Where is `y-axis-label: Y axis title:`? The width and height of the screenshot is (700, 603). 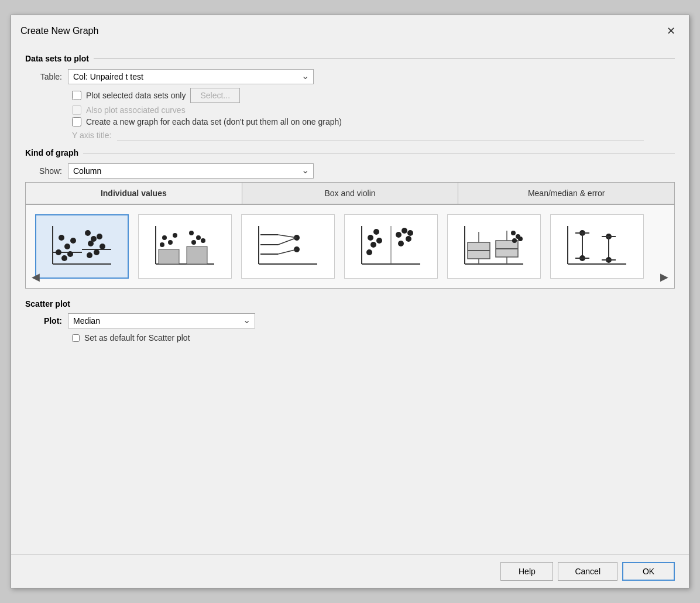 y-axis-label: Y axis title: is located at coordinates (91, 135).